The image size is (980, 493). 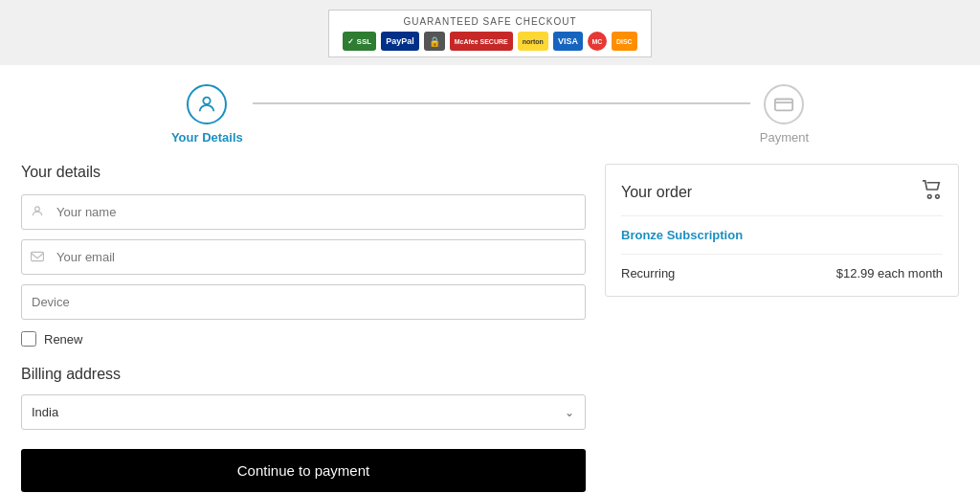 What do you see at coordinates (434, 41) in the screenshot?
I see `secure-lock-icon: 🔒` at bounding box center [434, 41].